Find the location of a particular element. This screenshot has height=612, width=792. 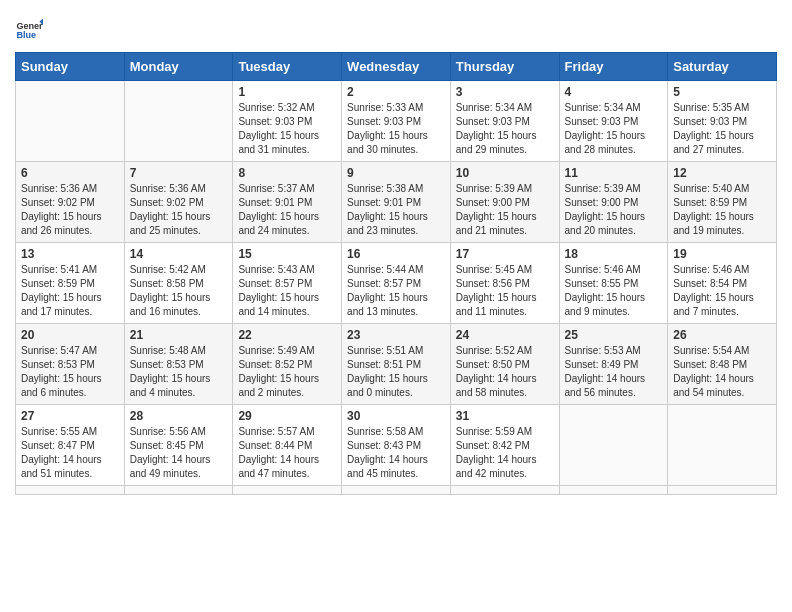

day-number: 8 is located at coordinates (287, 173).